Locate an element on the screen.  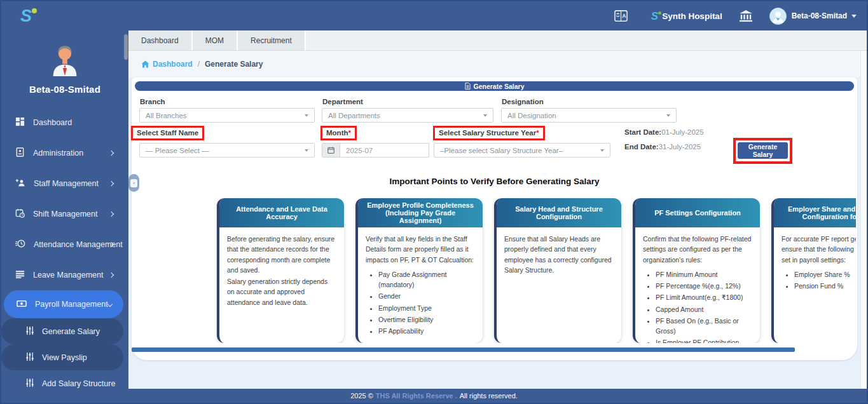
department-select: All Departments is located at coordinates (408, 116).